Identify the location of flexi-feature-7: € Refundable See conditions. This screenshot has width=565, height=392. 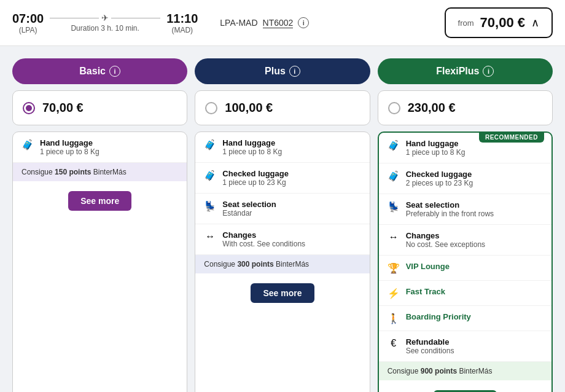
(466, 347).